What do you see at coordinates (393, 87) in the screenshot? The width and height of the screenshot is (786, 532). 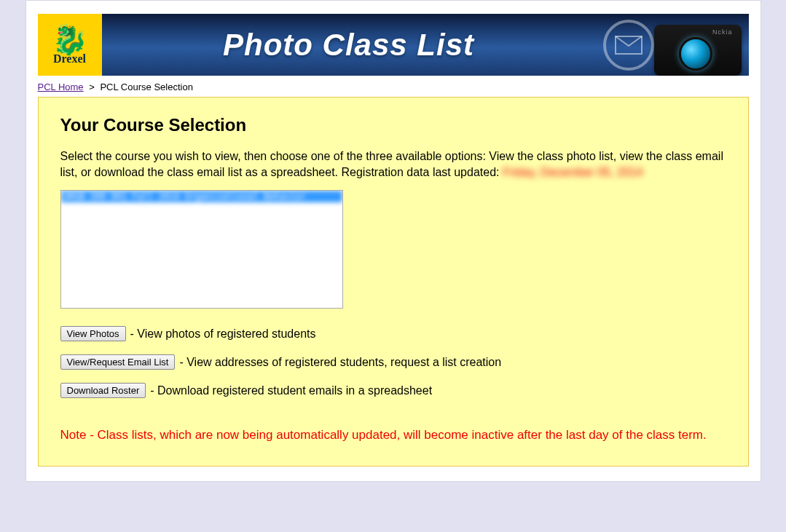 I see `breadcrumb: PCL Home > PCL Course Selection` at bounding box center [393, 87].